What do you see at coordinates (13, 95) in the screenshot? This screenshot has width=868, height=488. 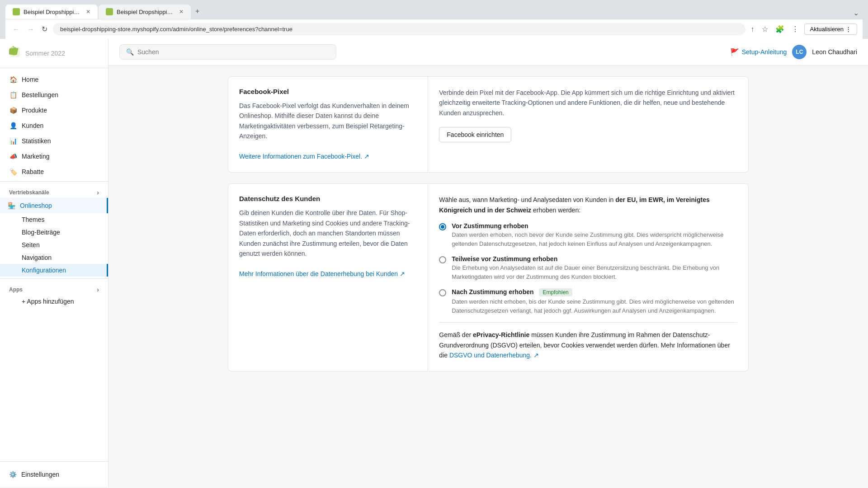 I see `orders-icon: 📋` at bounding box center [13, 95].